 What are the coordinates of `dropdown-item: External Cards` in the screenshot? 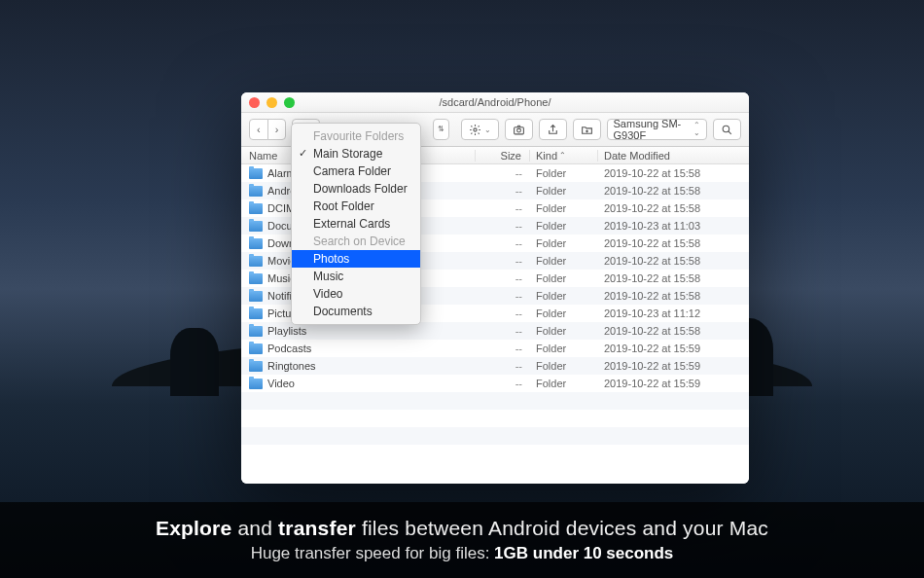 It's located at (356, 224).